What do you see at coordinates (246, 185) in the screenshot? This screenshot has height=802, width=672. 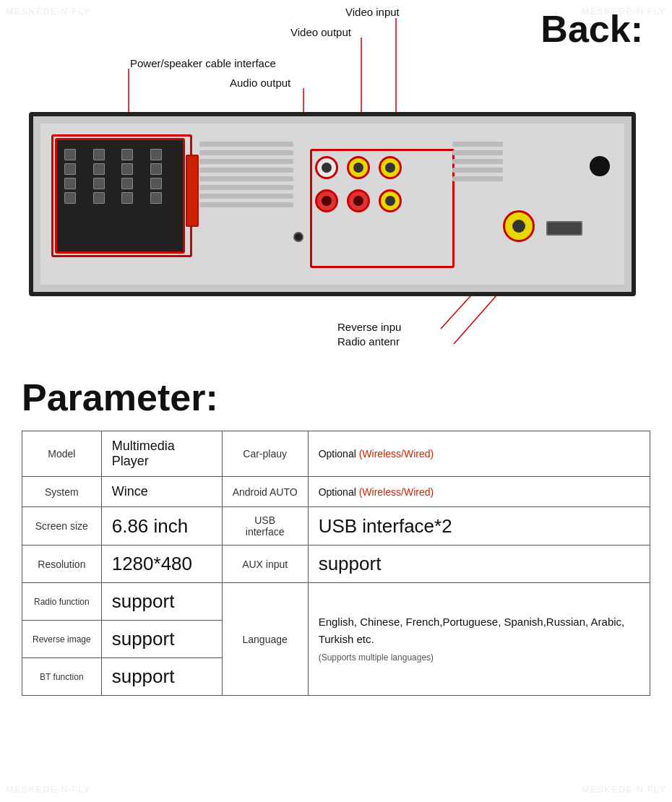 I see `left-vent` at bounding box center [246, 185].